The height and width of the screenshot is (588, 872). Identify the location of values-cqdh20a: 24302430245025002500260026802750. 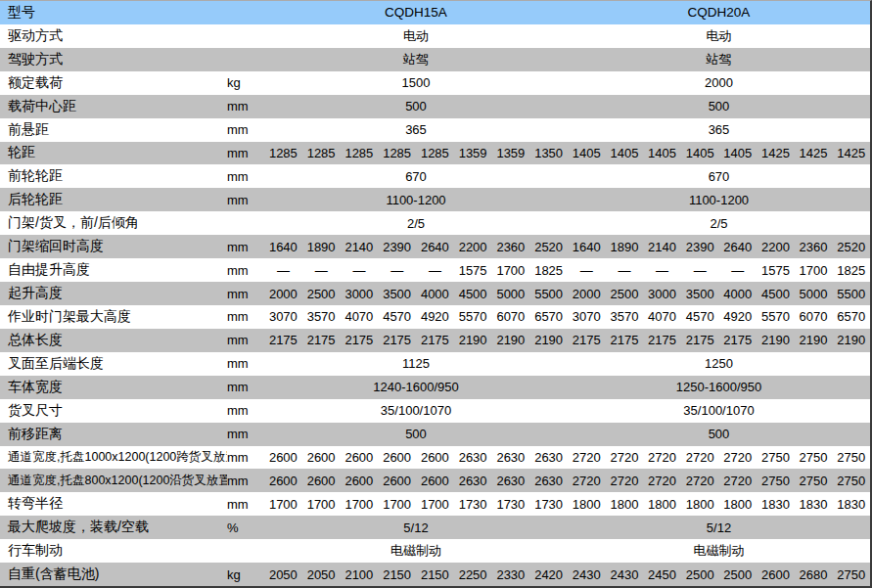
(718, 574).